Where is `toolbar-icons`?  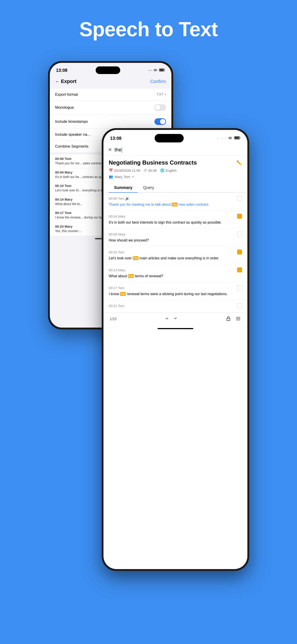
toolbar-icons is located at coordinates (233, 319).